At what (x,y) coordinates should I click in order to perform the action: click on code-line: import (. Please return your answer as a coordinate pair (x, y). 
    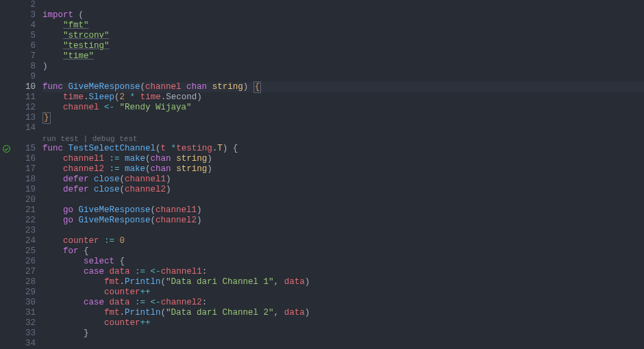
    Looking at the image, I should click on (343, 15).